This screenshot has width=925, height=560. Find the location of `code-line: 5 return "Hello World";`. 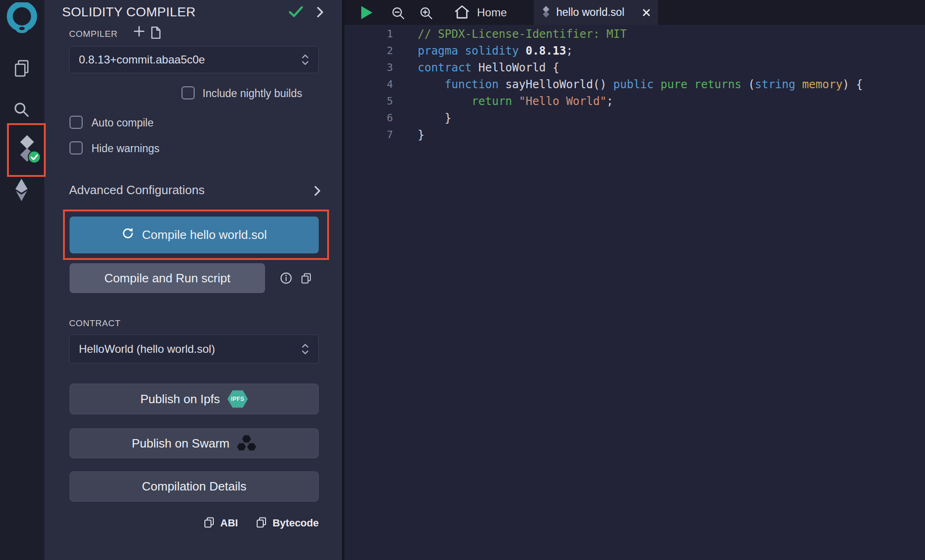

code-line: 5 return "Hello World"; is located at coordinates (635, 101).